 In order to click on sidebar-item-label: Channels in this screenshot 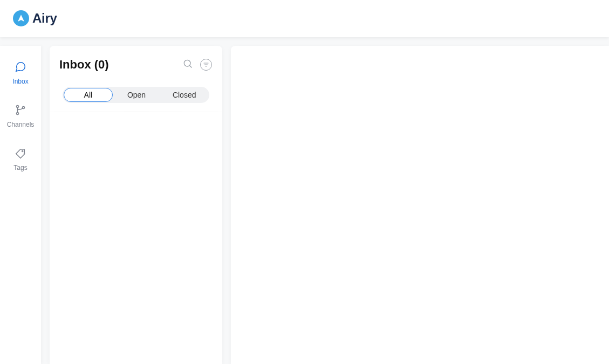, I will do `click(20, 125)`.